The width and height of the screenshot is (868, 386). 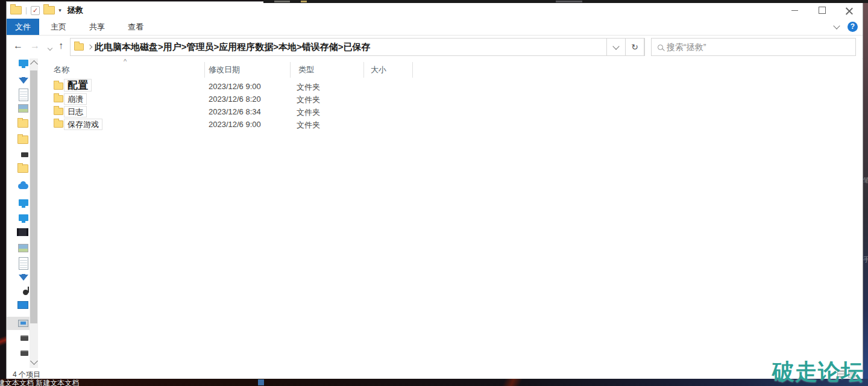 What do you see at coordinates (761, 47) in the screenshot?
I see `search-input` at bounding box center [761, 47].